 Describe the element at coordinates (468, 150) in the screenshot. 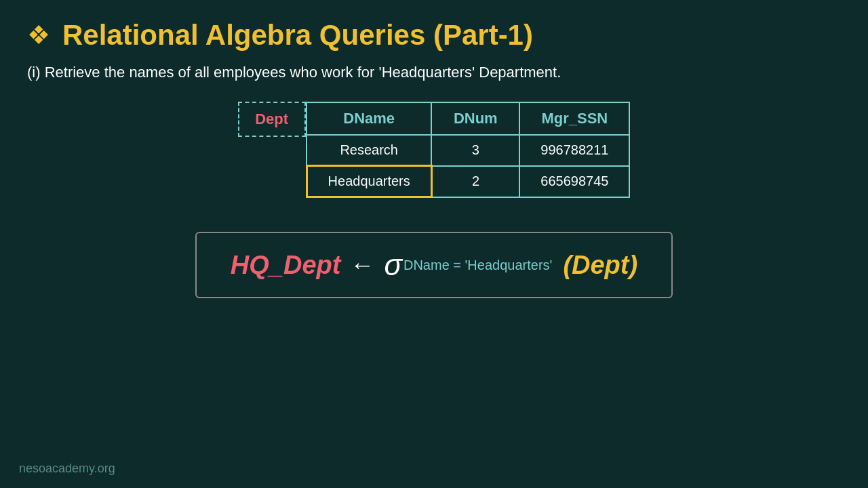

I see `dept-table: DName DNum Mgr_SSN Research 3 996788211 …` at that location.